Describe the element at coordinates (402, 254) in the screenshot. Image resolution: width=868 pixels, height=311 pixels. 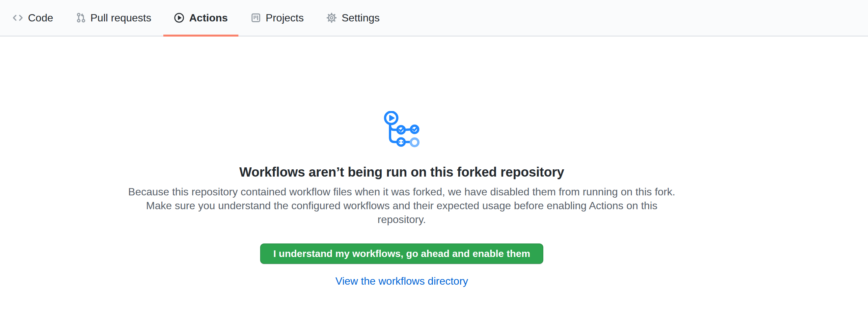
I see `enable-workflows-button: I understand my workflows, go ahead and …` at that location.